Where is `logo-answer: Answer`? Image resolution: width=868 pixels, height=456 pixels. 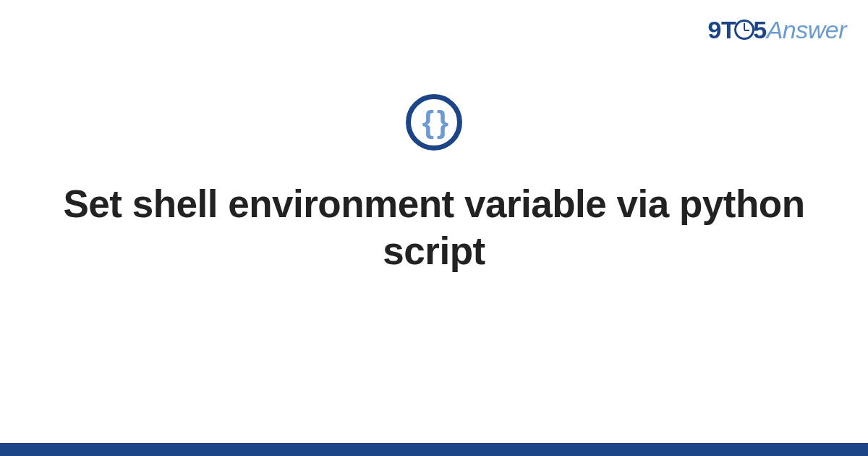 logo-answer: Answer is located at coordinates (807, 30).